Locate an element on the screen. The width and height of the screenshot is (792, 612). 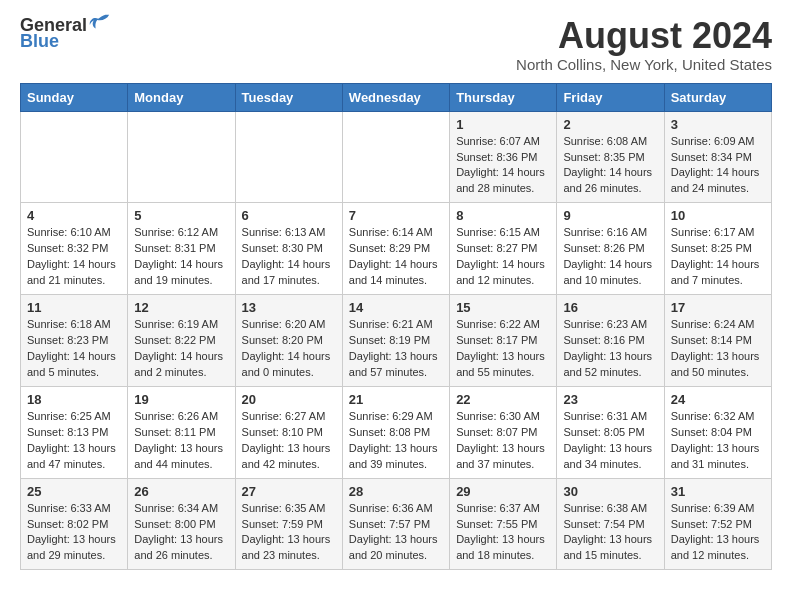
day-number: 30 is located at coordinates (610, 492).